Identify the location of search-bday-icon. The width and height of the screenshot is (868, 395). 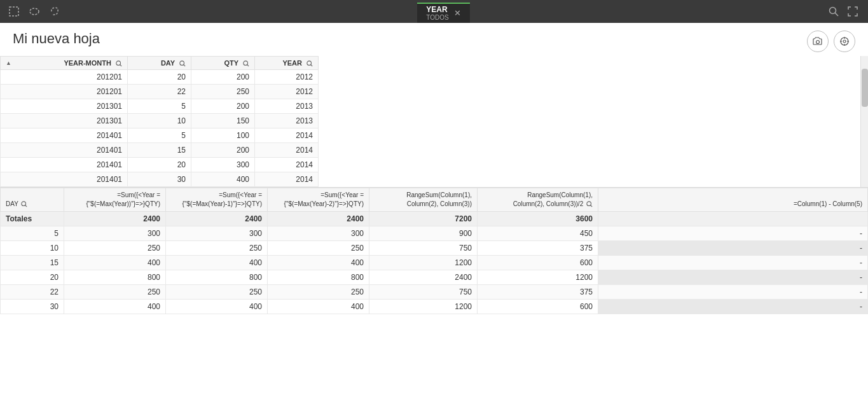
(24, 204).